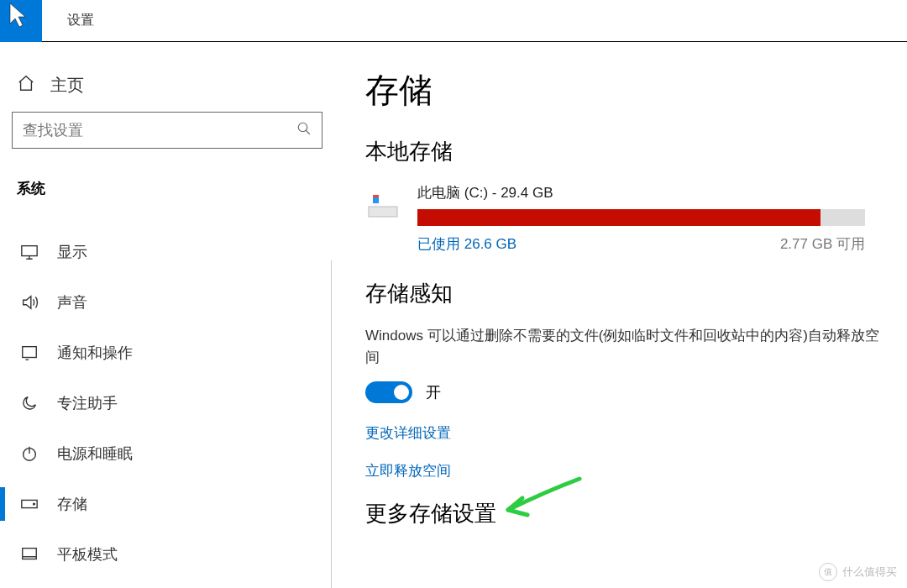 The image size is (907, 588). What do you see at coordinates (166, 504) in the screenshot?
I see `sidebar-item-storage: 存储` at bounding box center [166, 504].